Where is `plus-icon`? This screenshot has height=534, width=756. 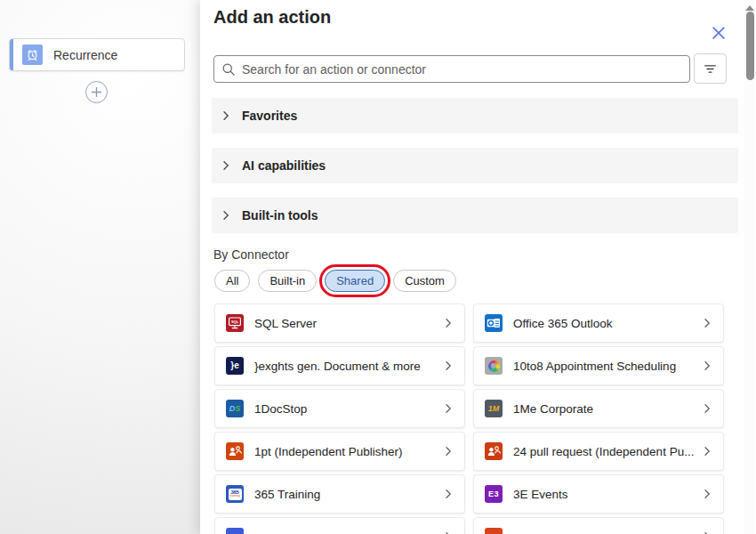 plus-icon is located at coordinates (96, 93).